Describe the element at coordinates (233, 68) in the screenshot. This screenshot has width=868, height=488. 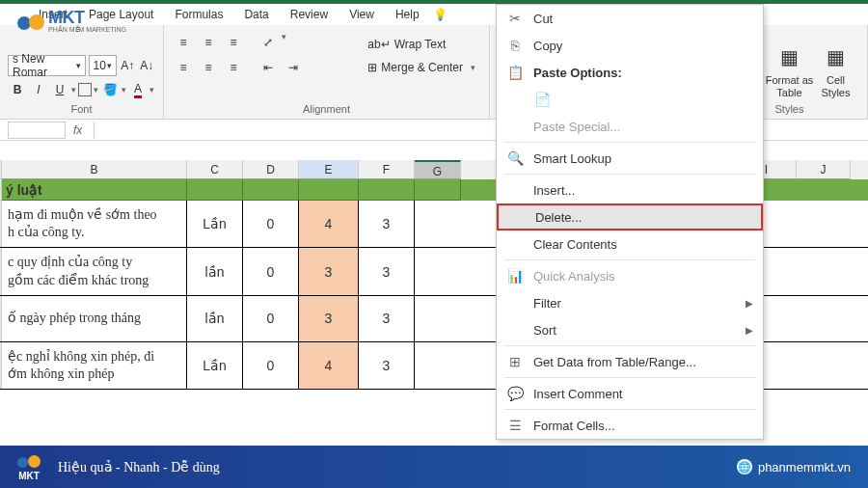
I see `align-right-icon: ≡` at that location.